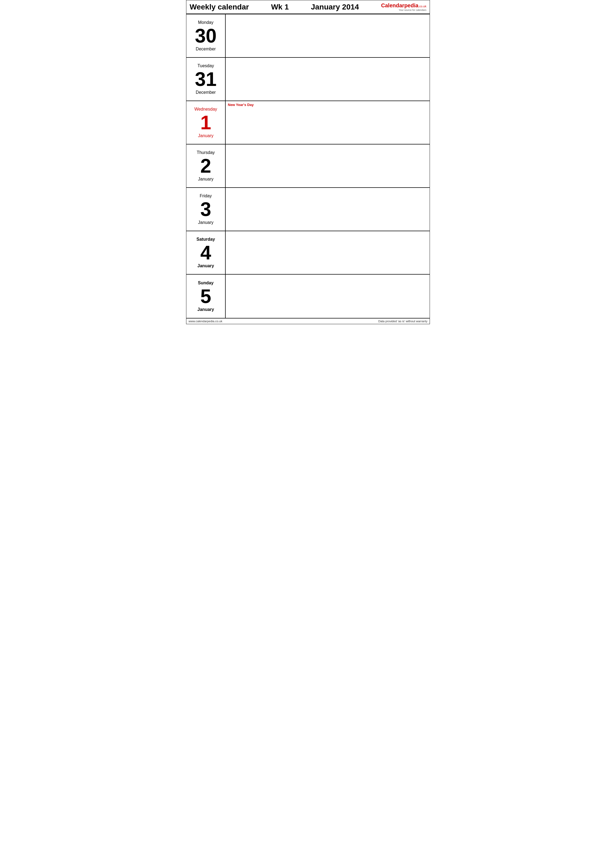  Describe the element at coordinates (308, 296) in the screenshot. I see `day-row-sunday: Sunday5January` at that location.